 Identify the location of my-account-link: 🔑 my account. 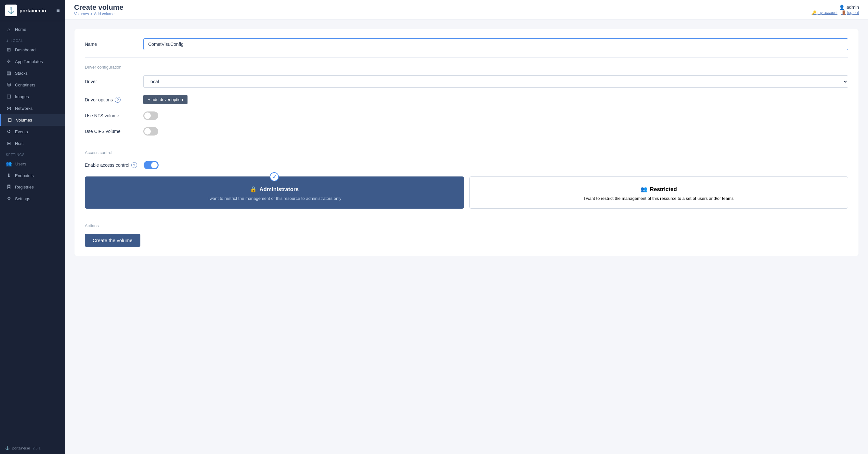
(825, 13).